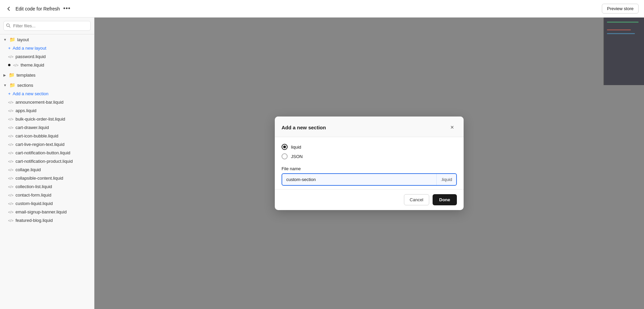 This screenshot has width=644, height=309. What do you see at coordinates (43, 153) in the screenshot?
I see `file-cart-notification-button-label: cart-notification-button.liquid` at bounding box center [43, 153].